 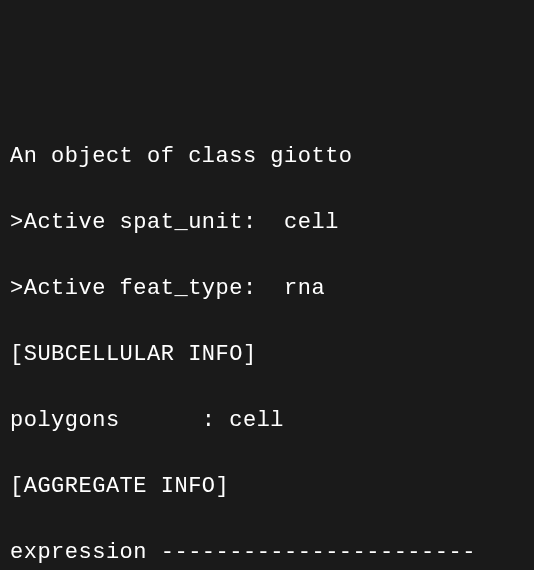 What do you see at coordinates (267, 156) in the screenshot?
I see `console-line-object-class: An object of class giotto` at bounding box center [267, 156].